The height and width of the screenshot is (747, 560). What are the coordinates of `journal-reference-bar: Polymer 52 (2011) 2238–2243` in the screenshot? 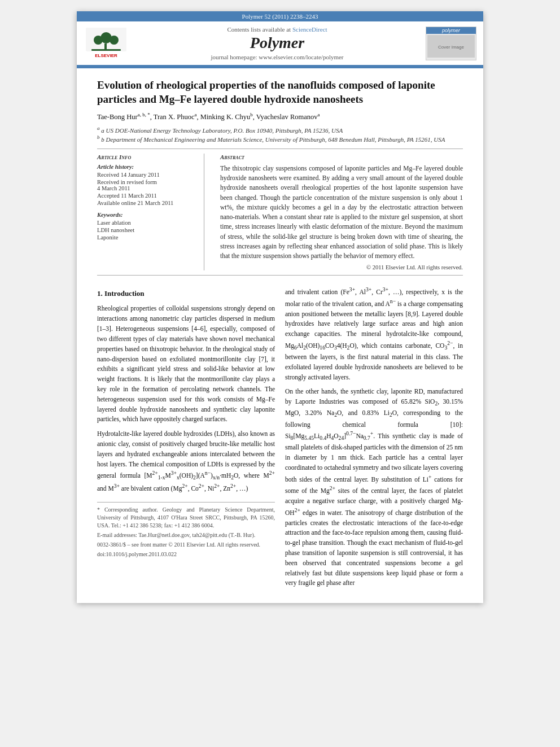 It's located at (280, 16).